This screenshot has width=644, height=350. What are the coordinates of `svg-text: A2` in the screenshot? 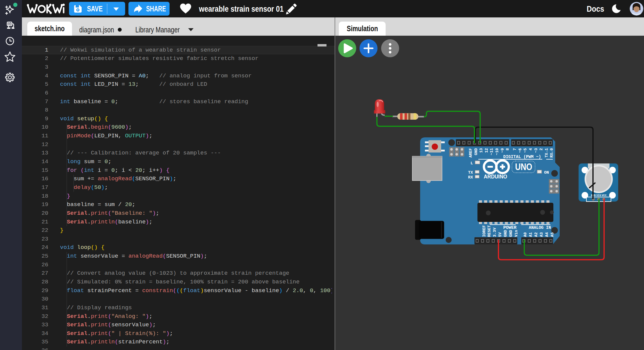 It's located at (536, 235).